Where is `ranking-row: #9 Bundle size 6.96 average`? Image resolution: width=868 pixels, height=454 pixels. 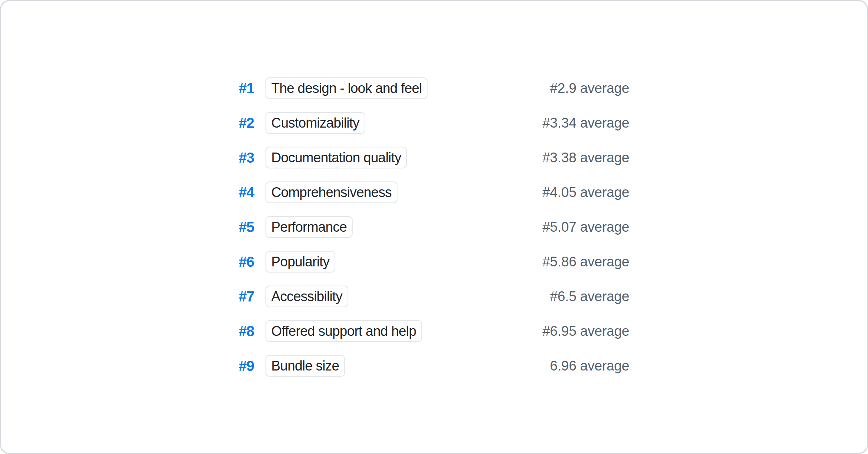 ranking-row: #9 Bundle size 6.96 average is located at coordinates (434, 366).